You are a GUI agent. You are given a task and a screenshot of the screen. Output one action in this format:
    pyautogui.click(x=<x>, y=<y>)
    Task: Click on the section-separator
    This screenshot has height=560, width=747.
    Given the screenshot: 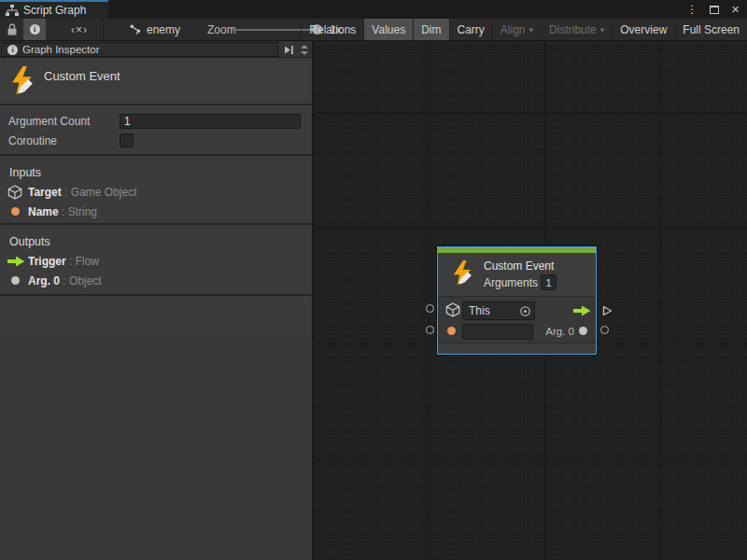 What is the action you would take?
    pyautogui.click(x=156, y=295)
    